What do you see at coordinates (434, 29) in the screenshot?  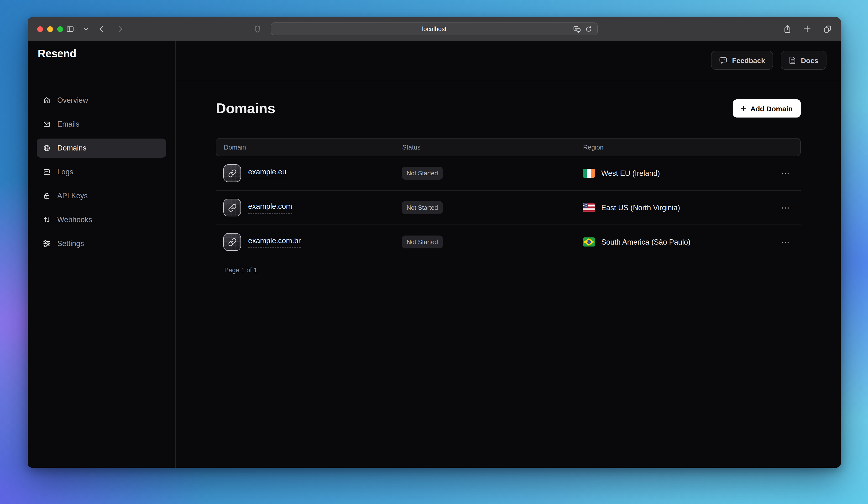 I see `address-bar: localhost A` at bounding box center [434, 29].